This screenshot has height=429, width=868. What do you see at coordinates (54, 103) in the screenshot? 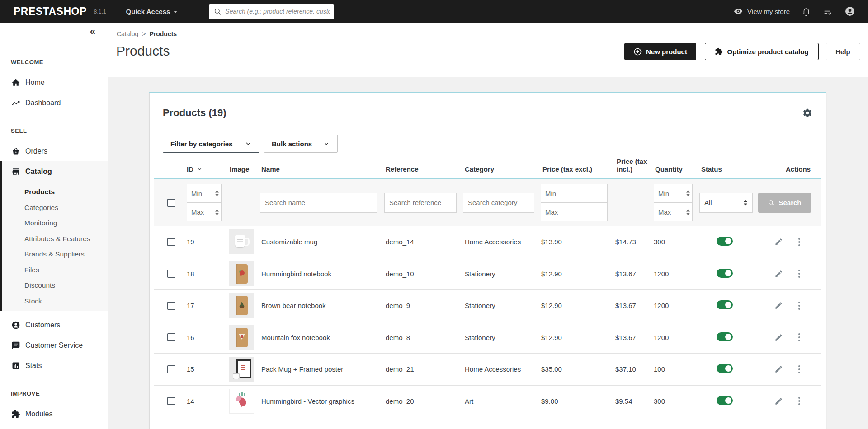
I see `sidebar-item-dashboard: Dashboard` at bounding box center [54, 103].